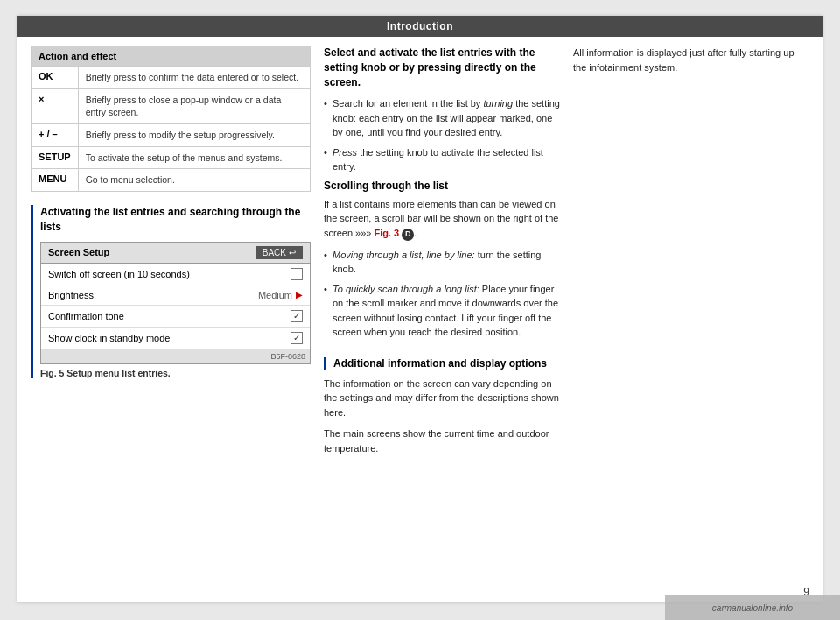  What do you see at coordinates (498, 103) in the screenshot?
I see `bullet-turning-italic: turning` at bounding box center [498, 103].